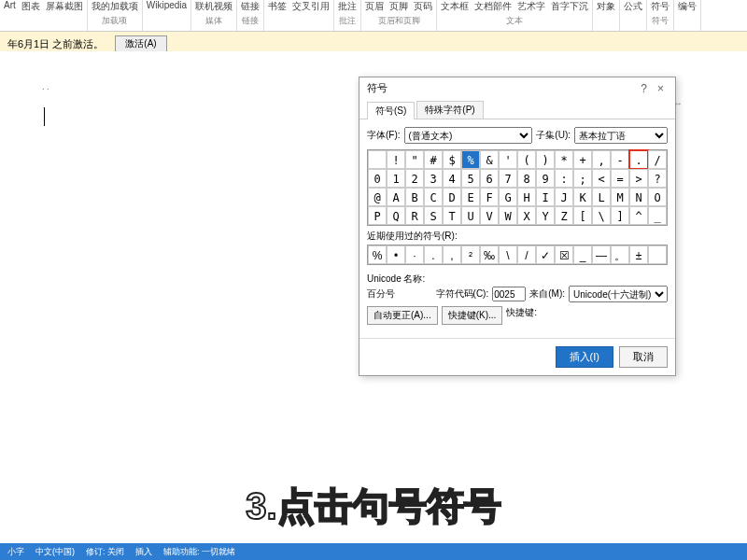 This screenshot has height=560, width=747. Describe the element at coordinates (115, 7) in the screenshot. I see `ribbon-item: 我的加载项` at that location.